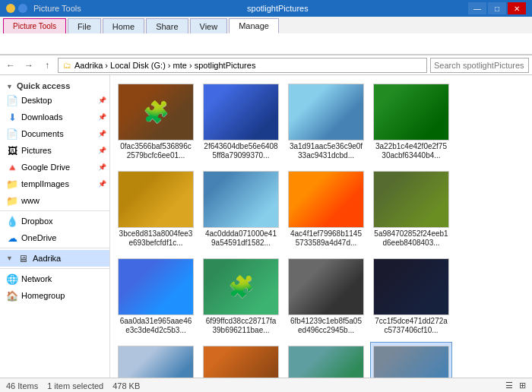  What do you see at coordinates (58, 150) in the screenshot?
I see `sidebar-label-pictures: Pictures` at bounding box center [58, 150].